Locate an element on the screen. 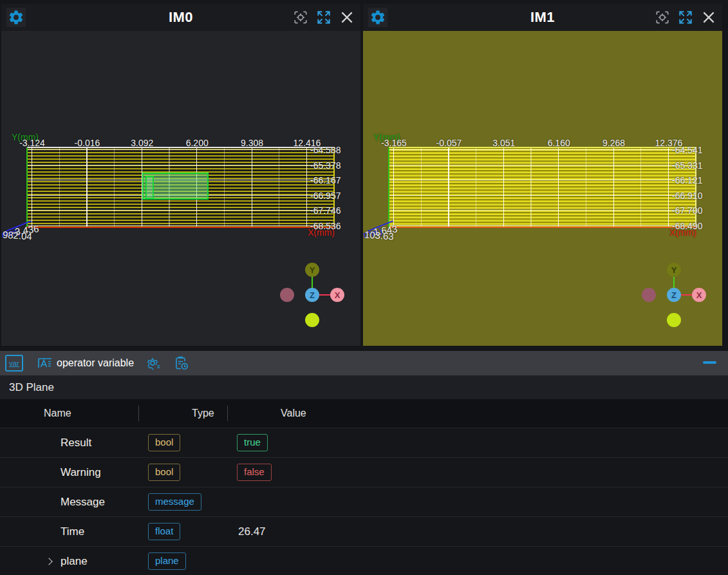 This screenshot has width=728, height=575. origin-axis-labels: mm)1.643103.63 is located at coordinates (398, 234).